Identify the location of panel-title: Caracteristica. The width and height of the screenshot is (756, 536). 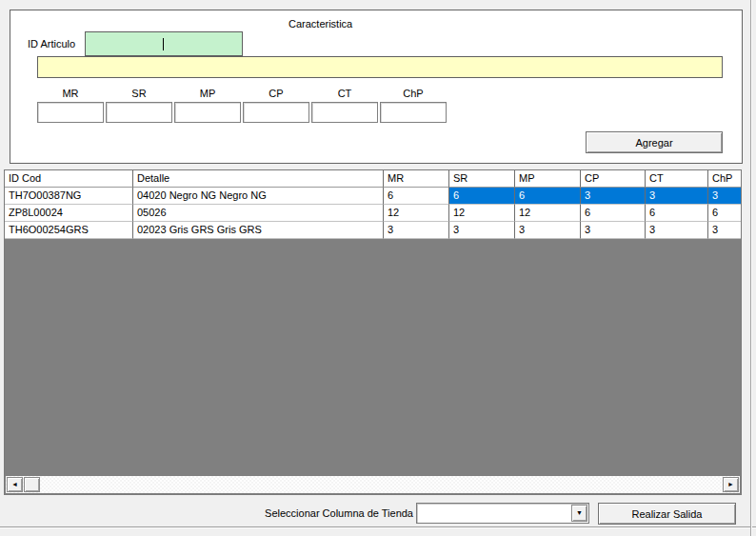
(320, 24).